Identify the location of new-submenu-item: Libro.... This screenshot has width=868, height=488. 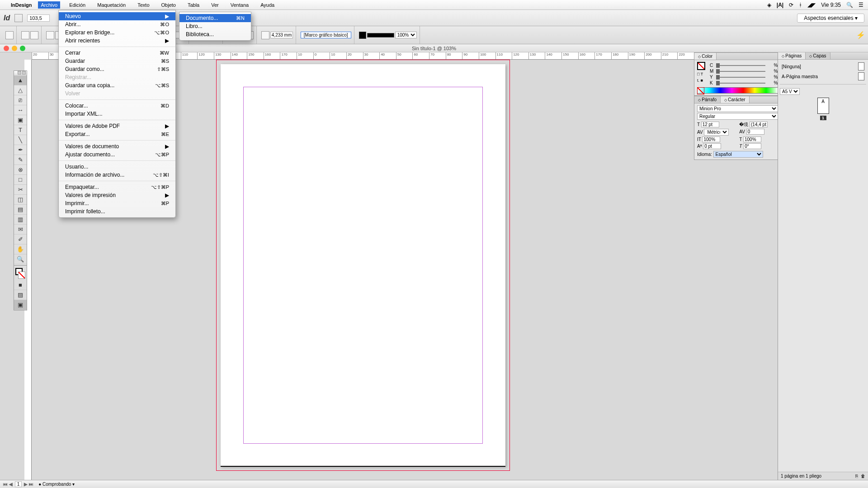
(215, 26).